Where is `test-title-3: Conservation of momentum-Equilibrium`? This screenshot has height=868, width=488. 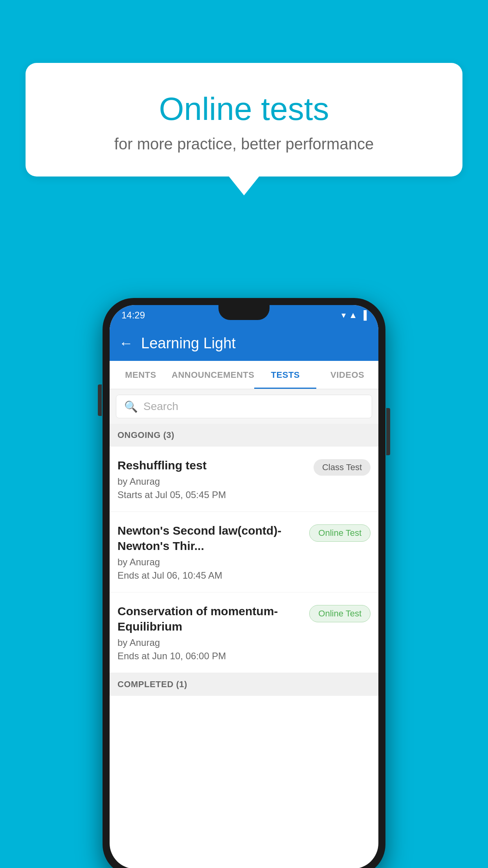 test-title-3: Conservation of momentum-Equilibrium is located at coordinates (210, 619).